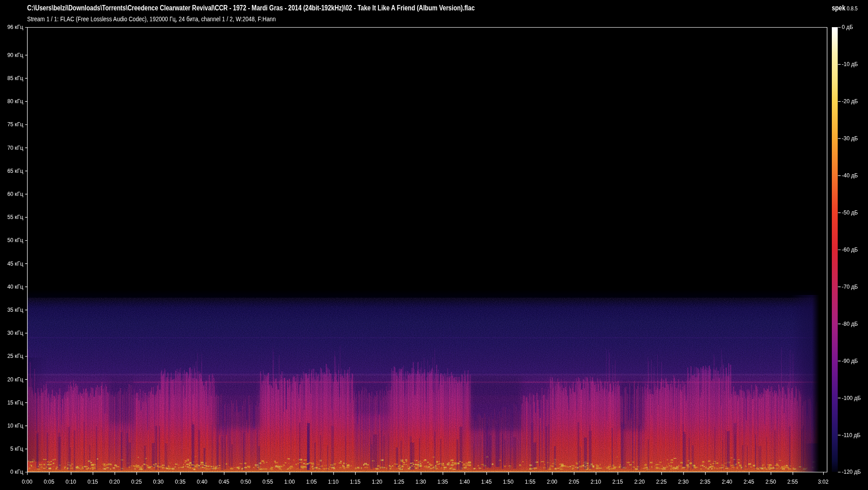  Describe the element at coordinates (443, 482) in the screenshot. I see `svg-text: 1:35` at that location.